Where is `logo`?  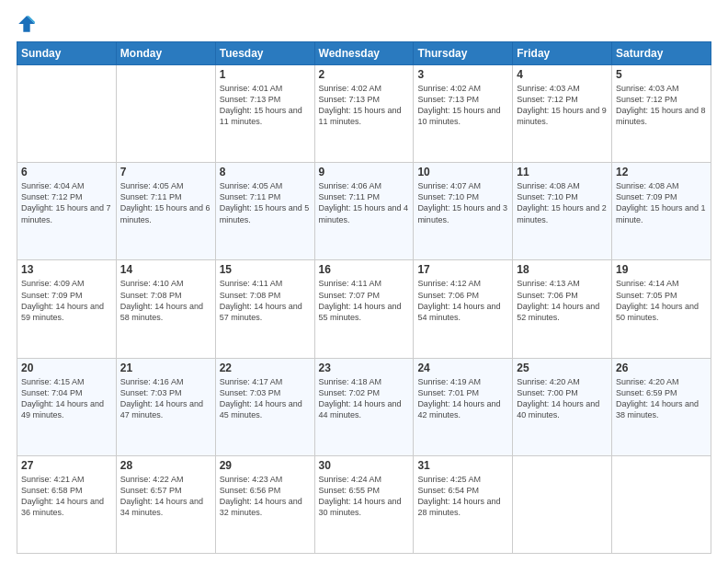
logo is located at coordinates (28, 24).